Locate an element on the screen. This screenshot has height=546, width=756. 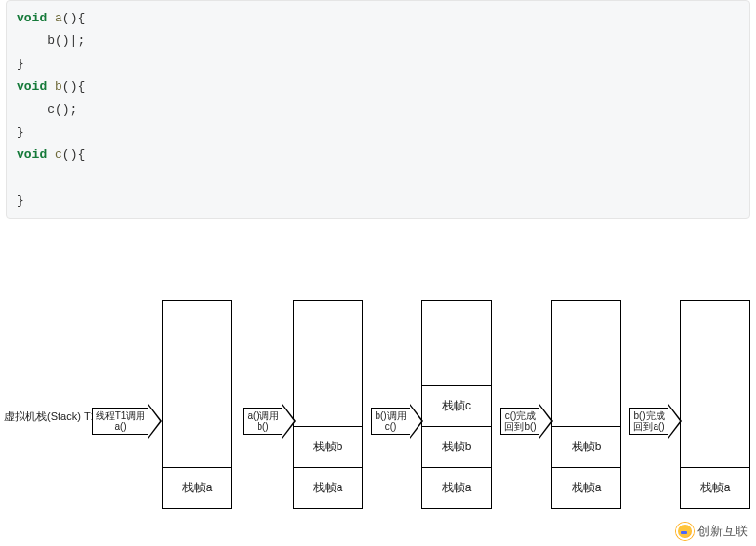
arrow-label: b()调用c() is located at coordinates (390, 421).